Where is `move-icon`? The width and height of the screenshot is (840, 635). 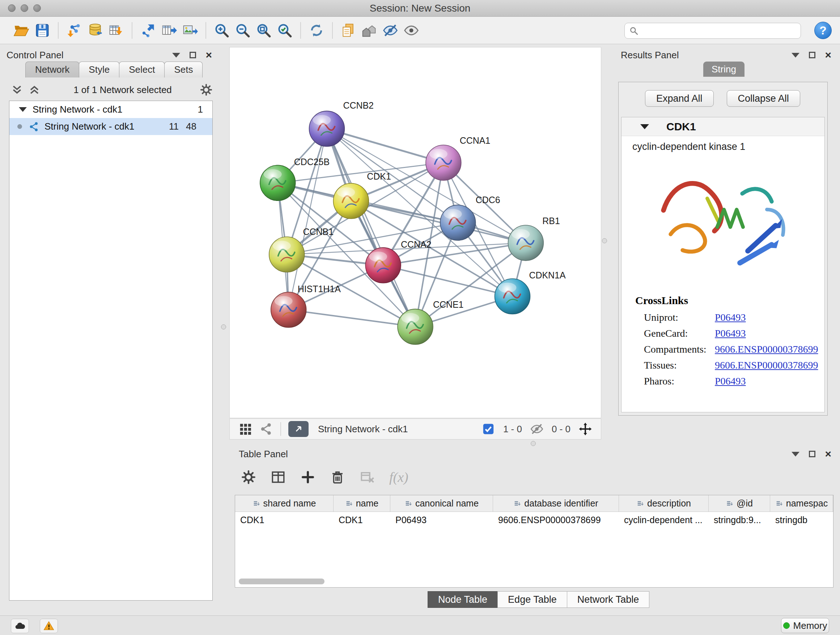 move-icon is located at coordinates (585, 429).